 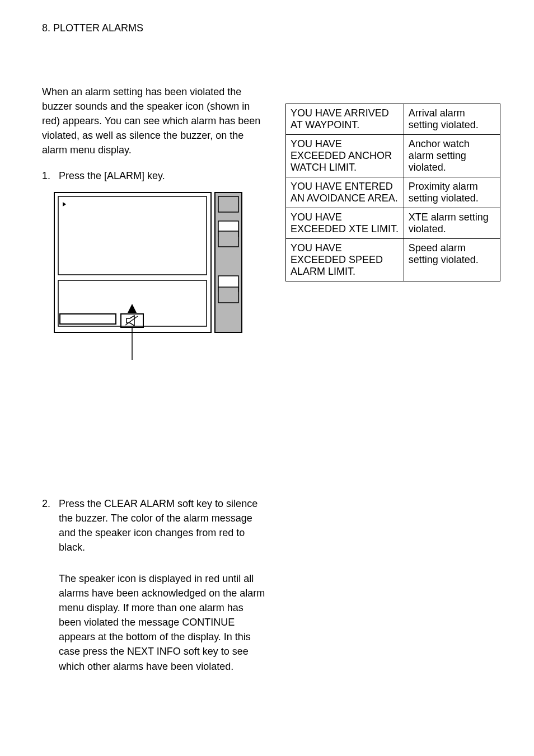 What do you see at coordinates (158, 525) in the screenshot?
I see `step-2-text: Press the CLEAR ALARM soft key to silenc…` at bounding box center [158, 525].